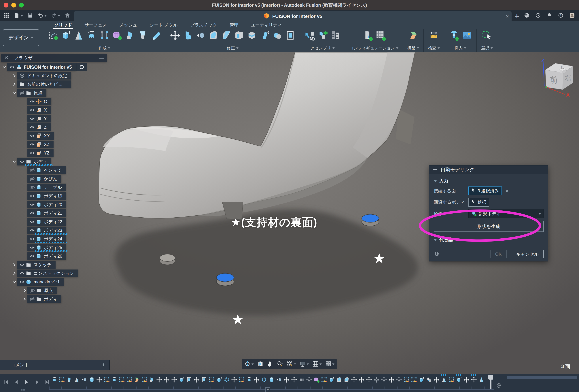 The height and width of the screenshot is (392, 579). Describe the element at coordinates (270, 364) in the screenshot. I see `pan-button` at that location.